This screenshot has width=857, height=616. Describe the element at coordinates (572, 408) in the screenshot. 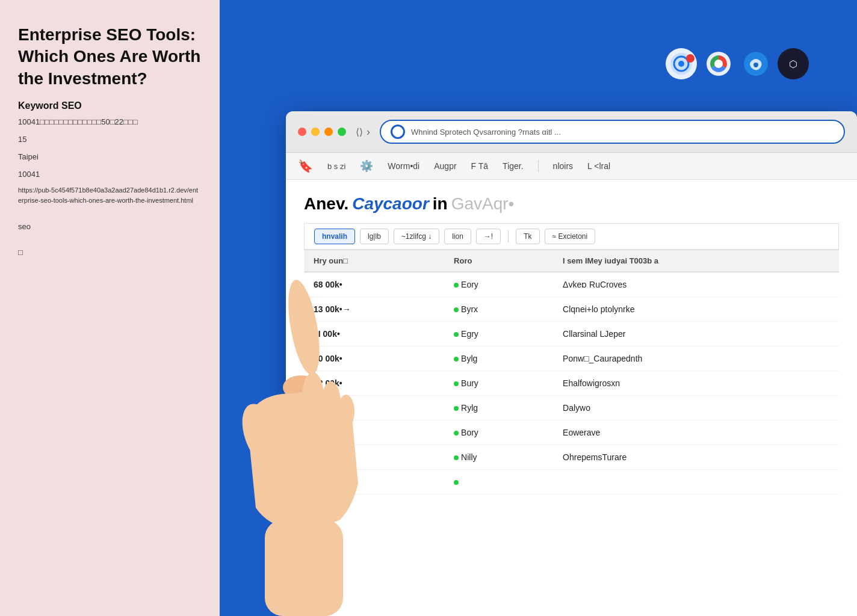

I see `table-row: 17 00k•RylgDalywo` at that location.